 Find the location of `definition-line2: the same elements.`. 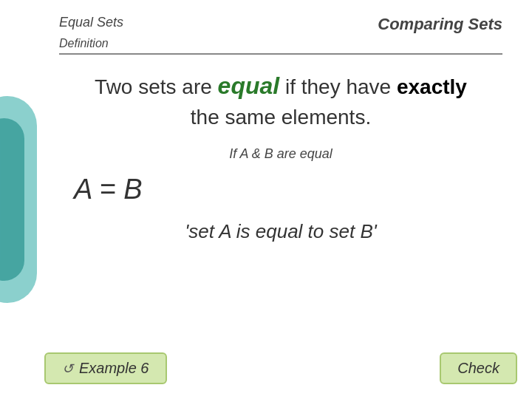

definition-line2: the same elements. is located at coordinates (281, 117).